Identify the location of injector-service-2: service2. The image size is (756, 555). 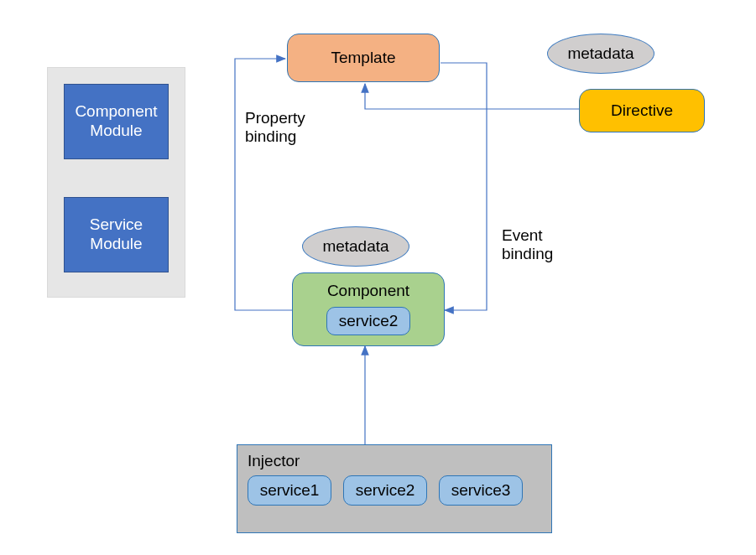
(385, 490).